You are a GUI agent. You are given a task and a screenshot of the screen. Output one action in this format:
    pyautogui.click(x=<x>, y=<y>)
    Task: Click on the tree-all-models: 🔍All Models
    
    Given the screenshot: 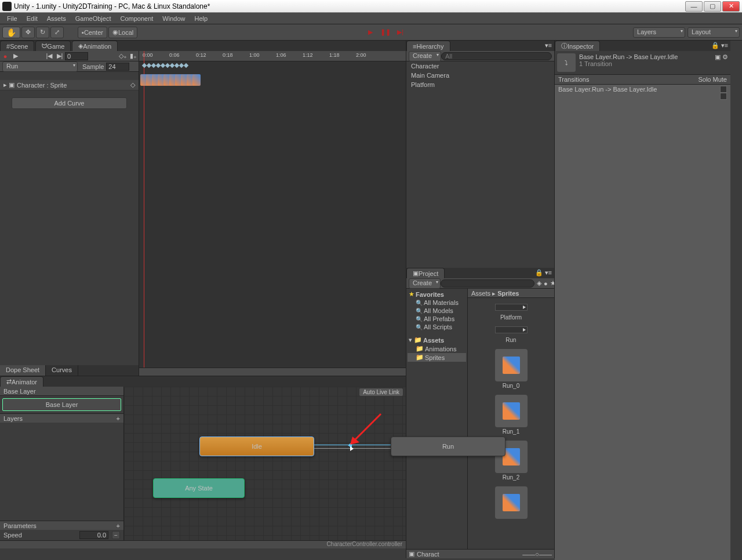 What is the action you would take?
    pyautogui.click(x=437, y=311)
    